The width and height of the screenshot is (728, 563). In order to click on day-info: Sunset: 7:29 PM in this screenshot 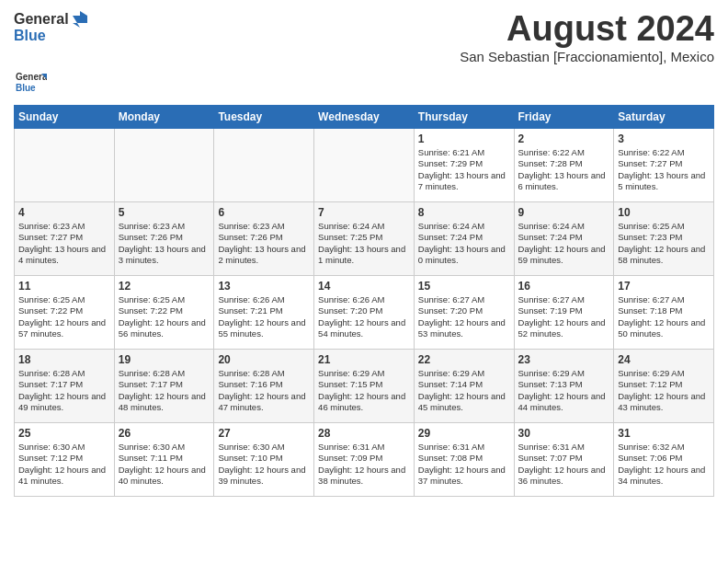, I will do `click(464, 164)`.